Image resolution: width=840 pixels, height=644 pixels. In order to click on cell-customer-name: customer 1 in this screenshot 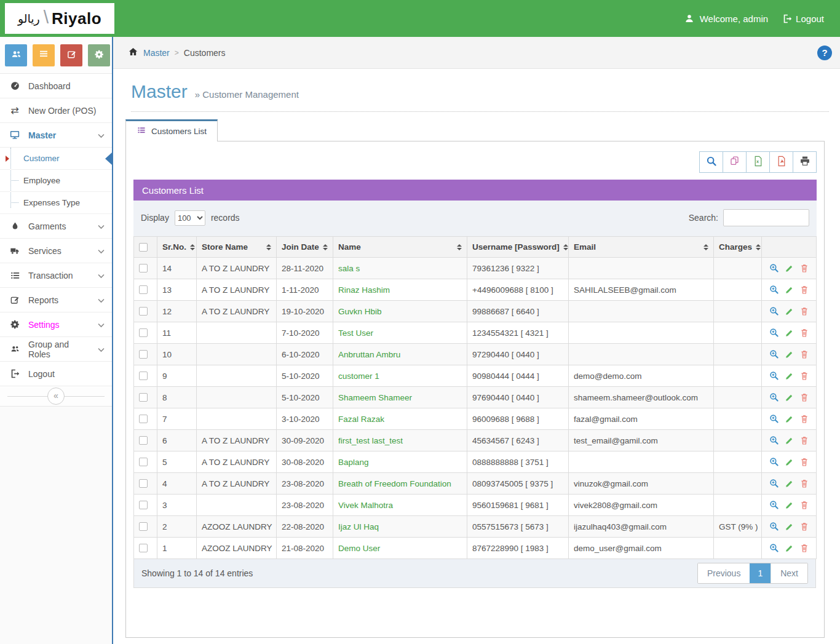, I will do `click(400, 376)`.